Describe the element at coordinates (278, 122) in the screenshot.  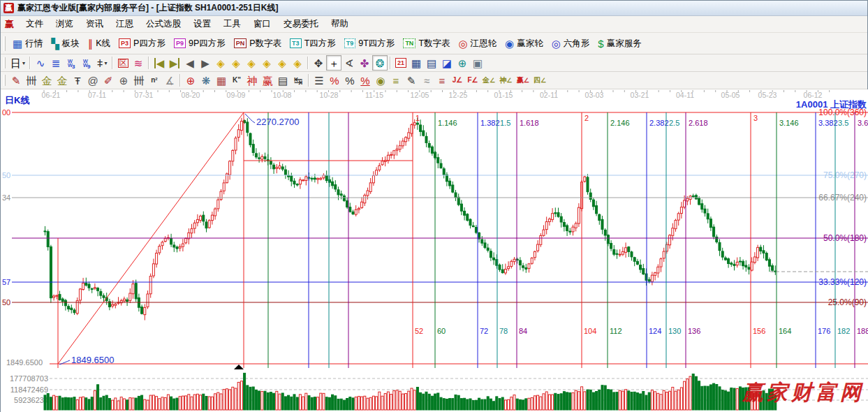
I see `peak-price-annotation: 2270.2700` at that location.